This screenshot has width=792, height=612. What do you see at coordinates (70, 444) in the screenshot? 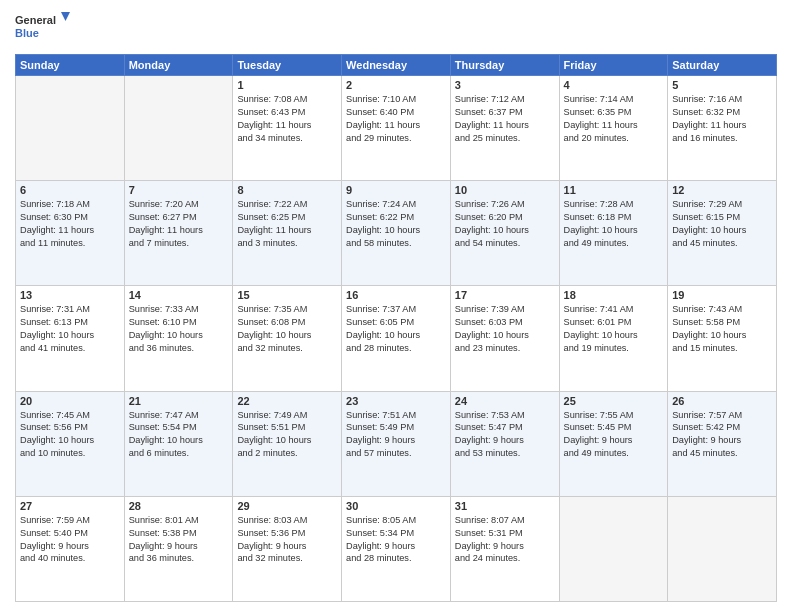
I see `calendar-cell: 20Sunrise: 7:45 AM Sunset: 5:56 PM Dayli…` at bounding box center [70, 444].